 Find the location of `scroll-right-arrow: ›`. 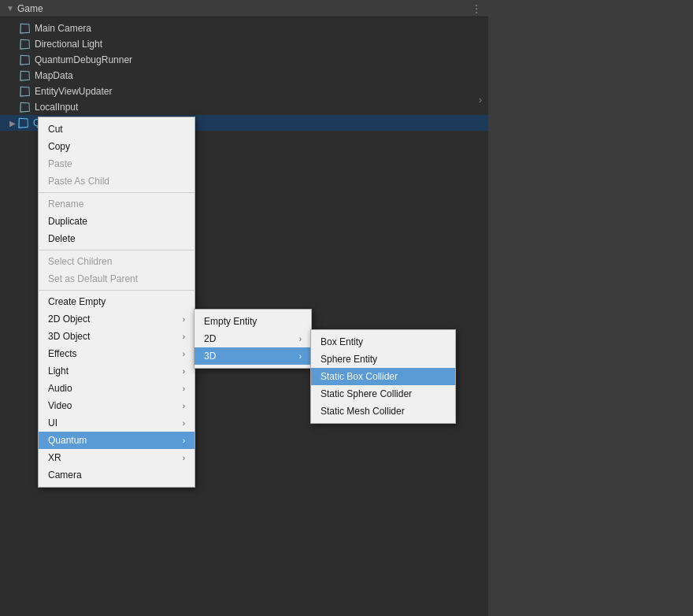

scroll-right-arrow: › is located at coordinates (480, 100).